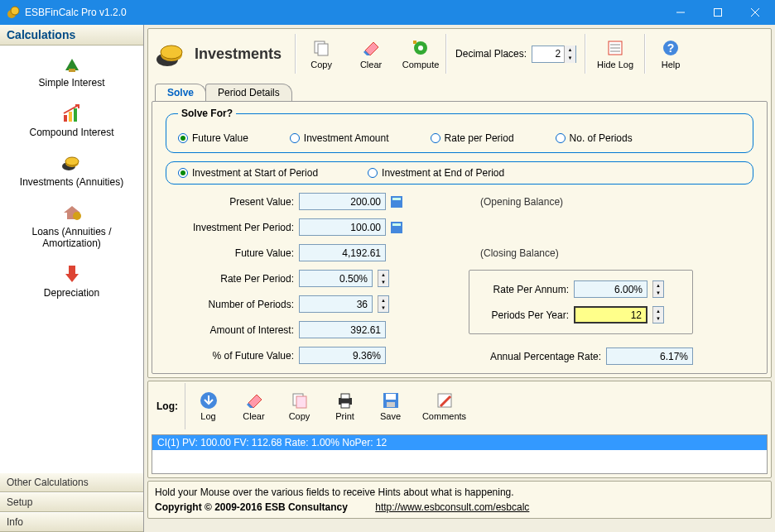  Describe the element at coordinates (230, 202) in the screenshot. I see `label-present-value: Present Value:` at that location.